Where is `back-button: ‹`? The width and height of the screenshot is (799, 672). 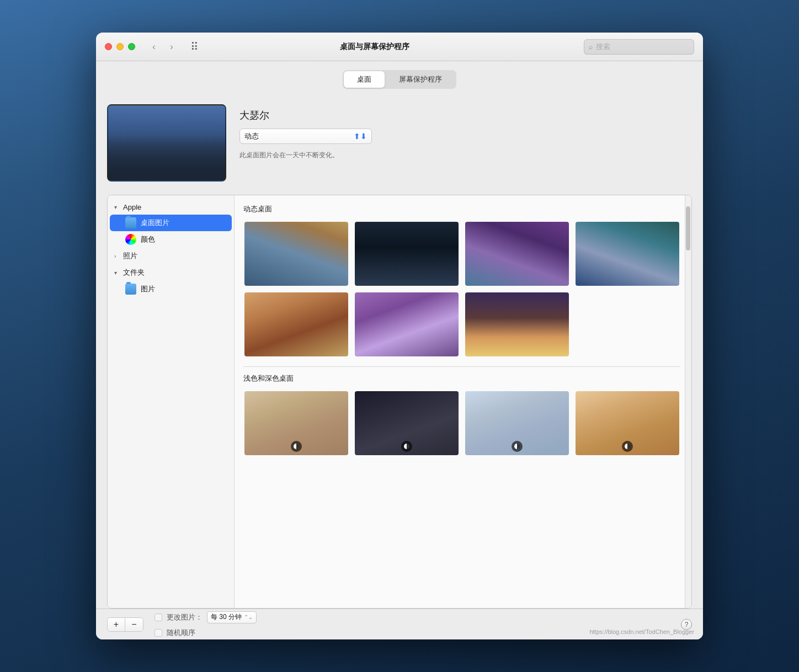
back-button: ‹ is located at coordinates (154, 47).